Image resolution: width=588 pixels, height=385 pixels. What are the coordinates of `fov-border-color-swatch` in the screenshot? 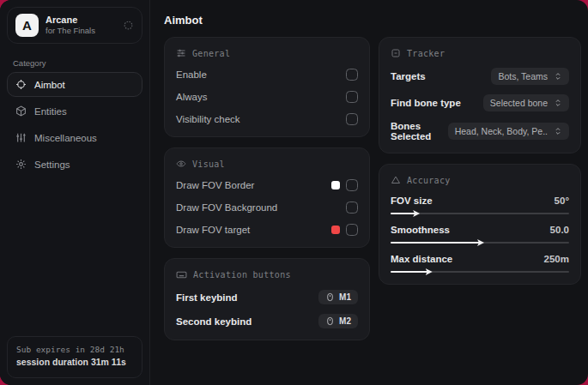 It's located at (336, 185).